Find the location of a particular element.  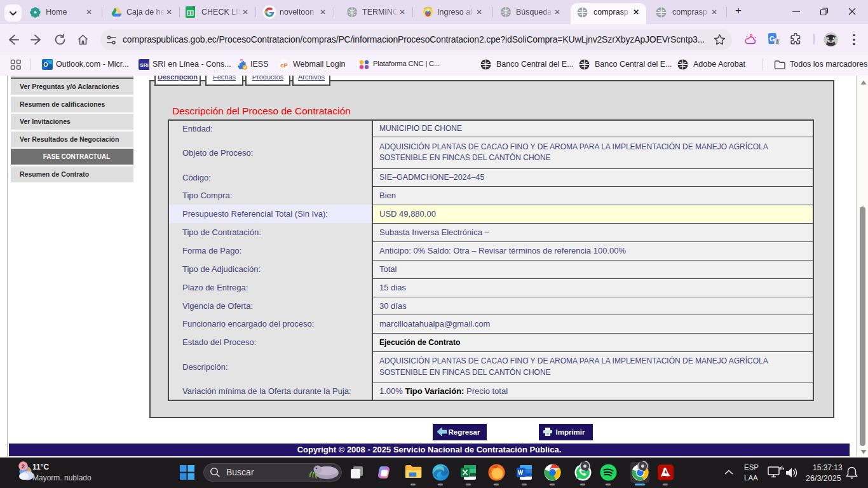

svg-text: 2 is located at coordinates (23, 466).